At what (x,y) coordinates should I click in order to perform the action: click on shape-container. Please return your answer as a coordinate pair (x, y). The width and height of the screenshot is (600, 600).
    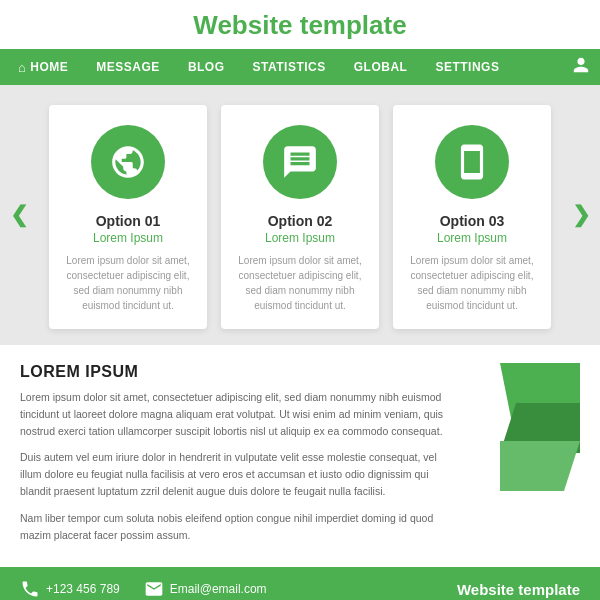
    Looking at the image, I should click on (525, 428).